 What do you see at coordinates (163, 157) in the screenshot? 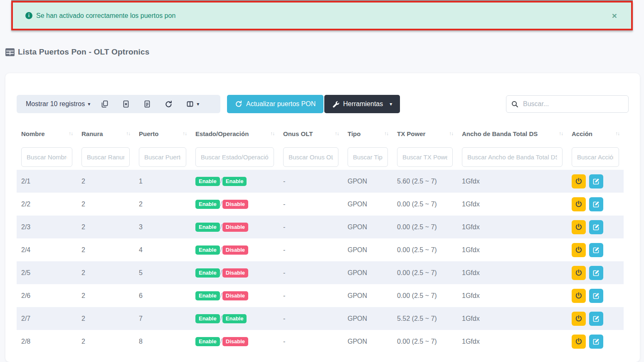
I see `filter-puerto-input` at bounding box center [163, 157].